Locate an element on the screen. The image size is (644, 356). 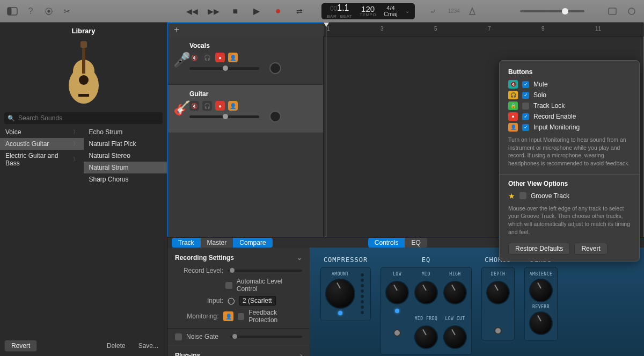
tab-master: Master is located at coordinates (217, 243).